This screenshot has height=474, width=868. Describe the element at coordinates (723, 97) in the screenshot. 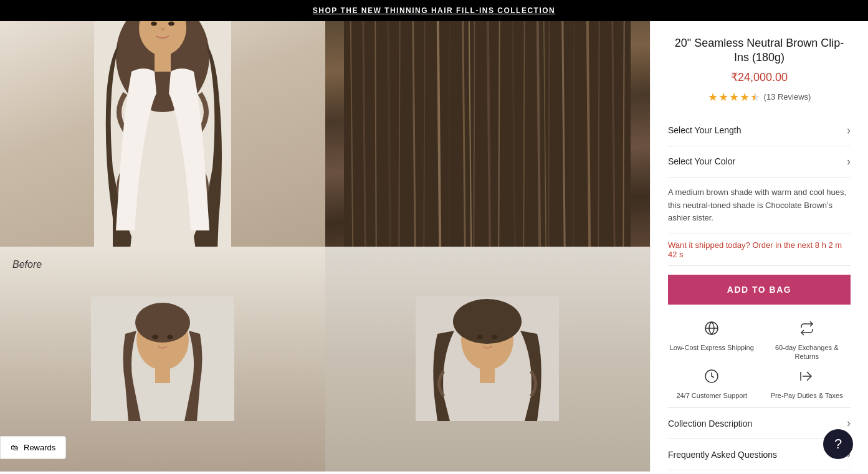

I see `star-2: ★` at that location.